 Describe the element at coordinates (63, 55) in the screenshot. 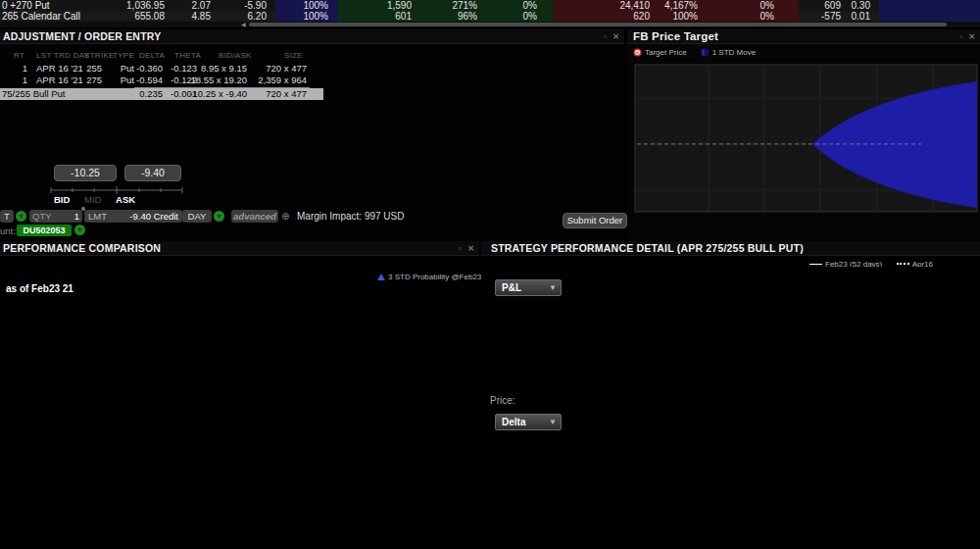

I see `column-header: LST TRD DAY` at that location.